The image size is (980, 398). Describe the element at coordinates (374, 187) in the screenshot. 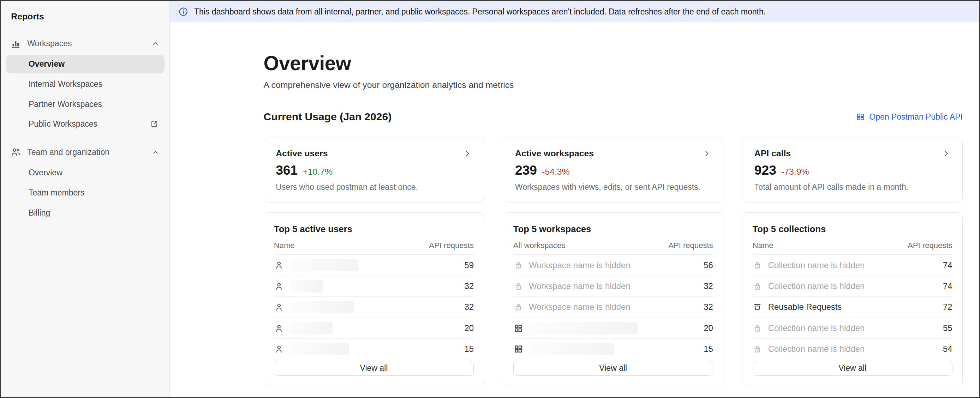

I see `stat-description: Users who used postman at least once.` at that location.